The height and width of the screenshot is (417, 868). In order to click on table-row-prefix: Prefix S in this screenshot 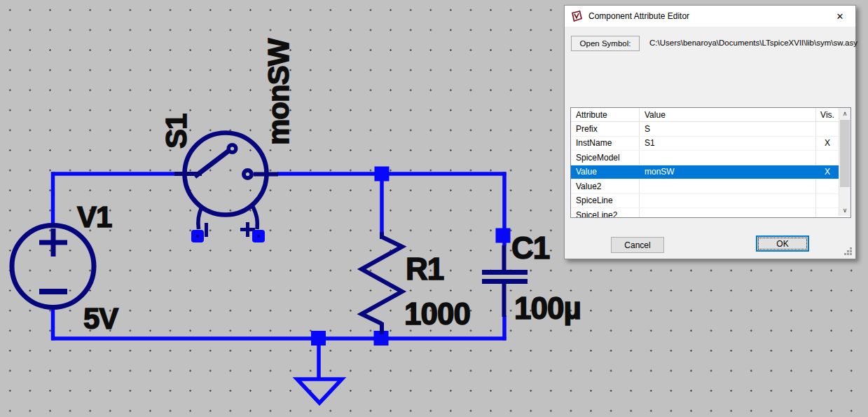, I will do `click(710, 129)`.